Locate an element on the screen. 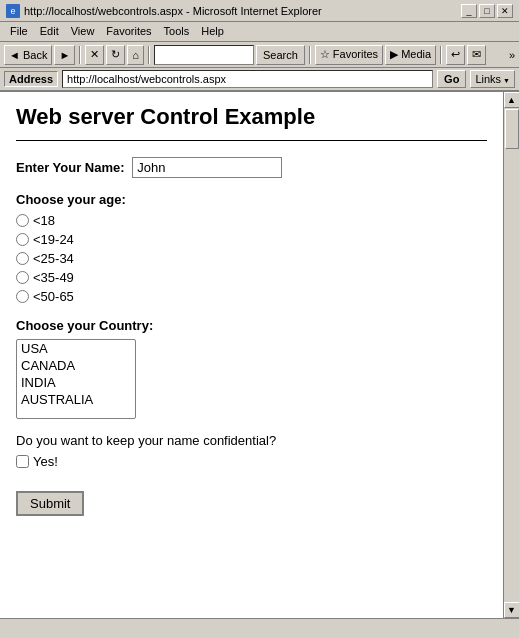  window-title: http://localhost/webcontrols.aspx - Micr… is located at coordinates (173, 11).